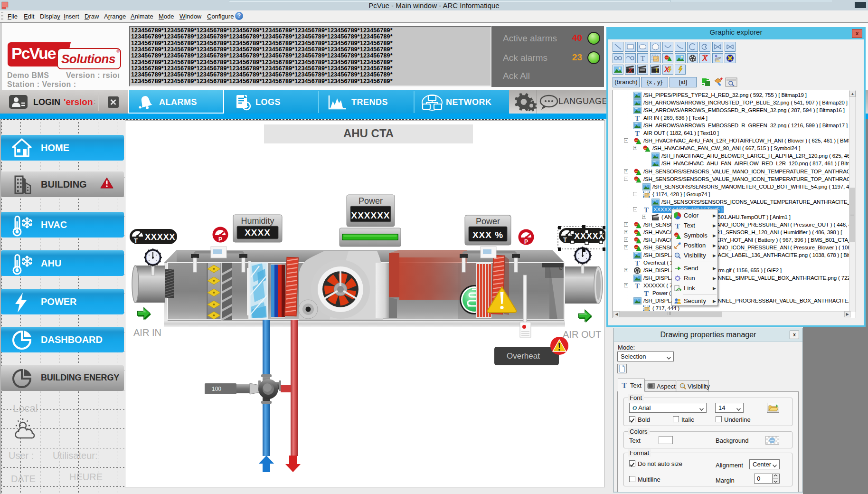 Image resolution: width=868 pixels, height=494 pixels. What do you see at coordinates (582, 334) in the screenshot?
I see `svg-text: AIR OUT` at bounding box center [582, 334].